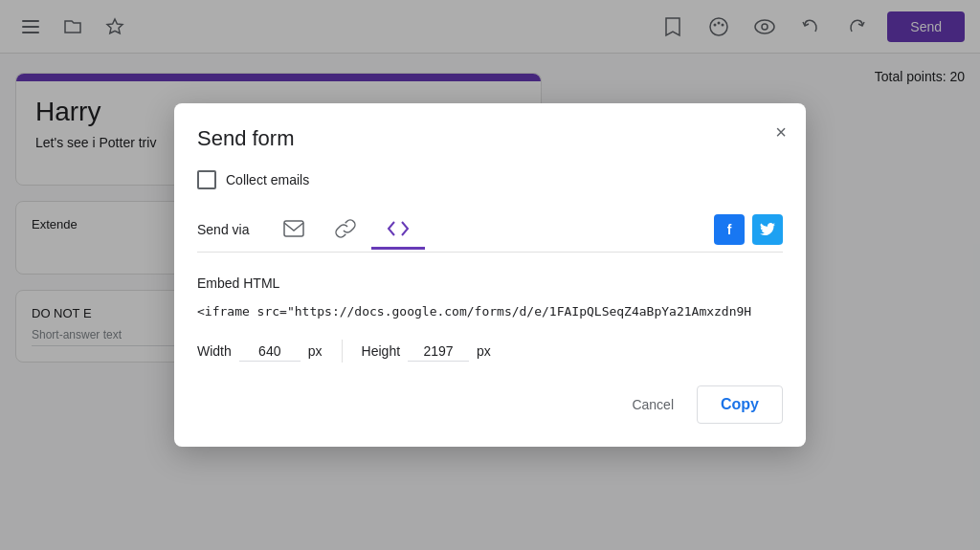 Image resolution: width=980 pixels, height=550 pixels. What do you see at coordinates (490, 231) in the screenshot?
I see `send-via-row: Send via f` at bounding box center [490, 231].